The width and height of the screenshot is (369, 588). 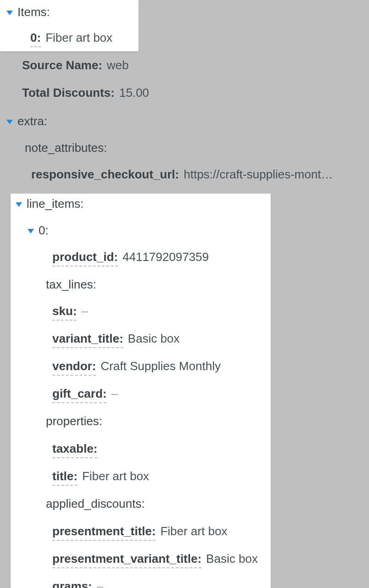 I want to click on title-value: Fiber art box, so click(x=116, y=477).